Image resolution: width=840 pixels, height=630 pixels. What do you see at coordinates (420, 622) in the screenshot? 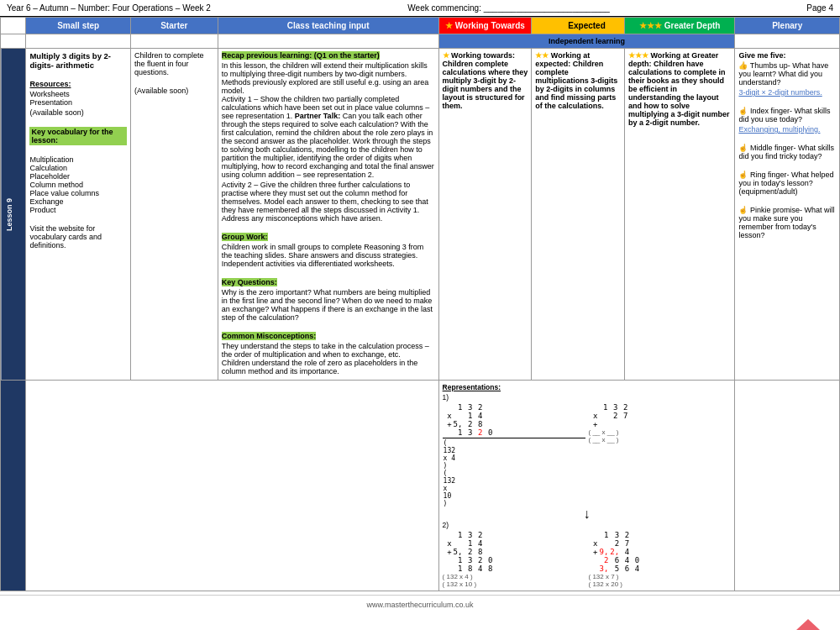
I see `logo-area: Master The Curriculum` at bounding box center [420, 622].